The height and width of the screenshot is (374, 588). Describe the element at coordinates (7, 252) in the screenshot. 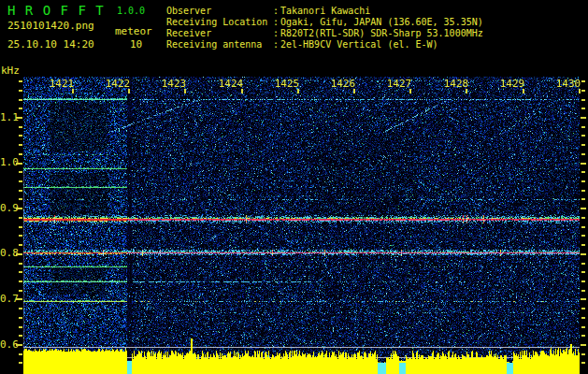

I see `freq-tick-label: 0.8` at that location.